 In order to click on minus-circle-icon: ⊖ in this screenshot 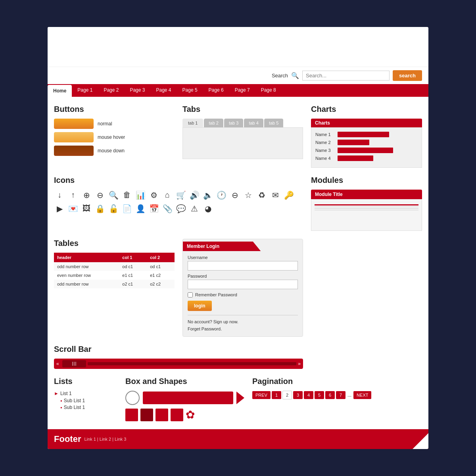, I will do `click(235, 195)`.